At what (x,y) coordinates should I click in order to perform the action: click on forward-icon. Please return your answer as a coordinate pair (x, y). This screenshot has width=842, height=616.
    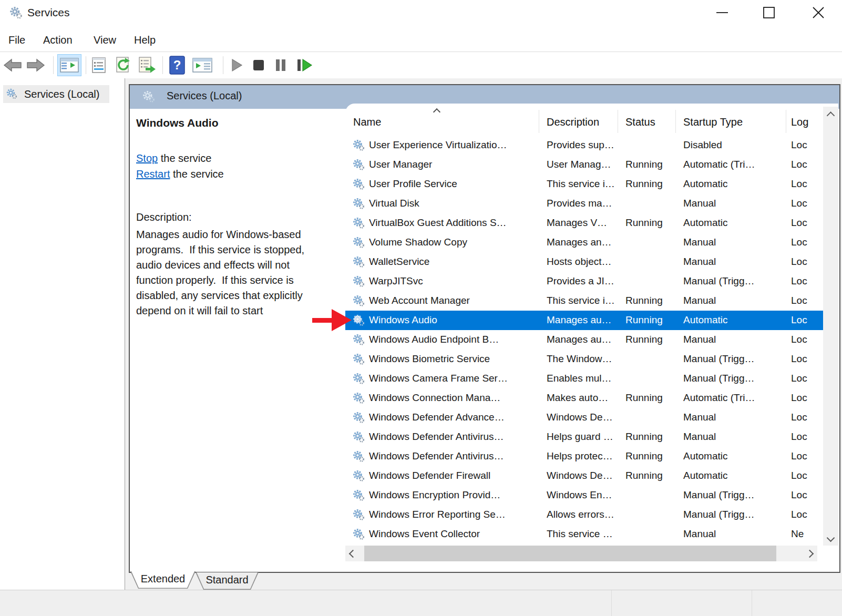
    Looking at the image, I should click on (36, 65).